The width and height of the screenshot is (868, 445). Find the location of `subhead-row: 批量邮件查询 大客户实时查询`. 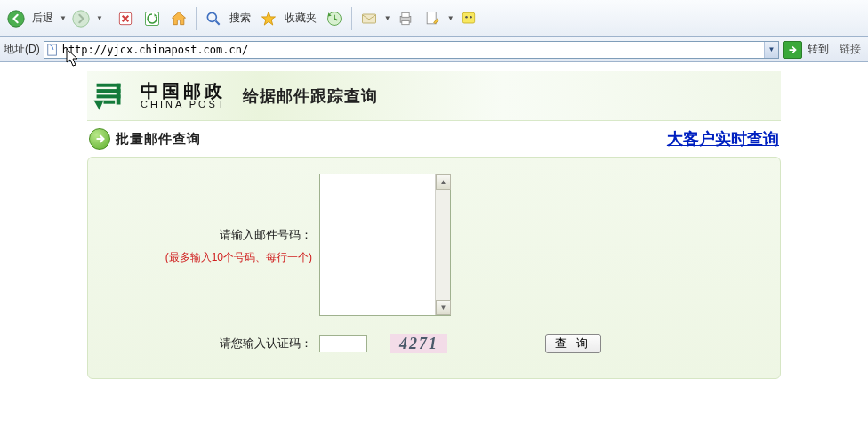

subhead-row: 批量邮件查询 大客户实时查询 is located at coordinates (434, 139).